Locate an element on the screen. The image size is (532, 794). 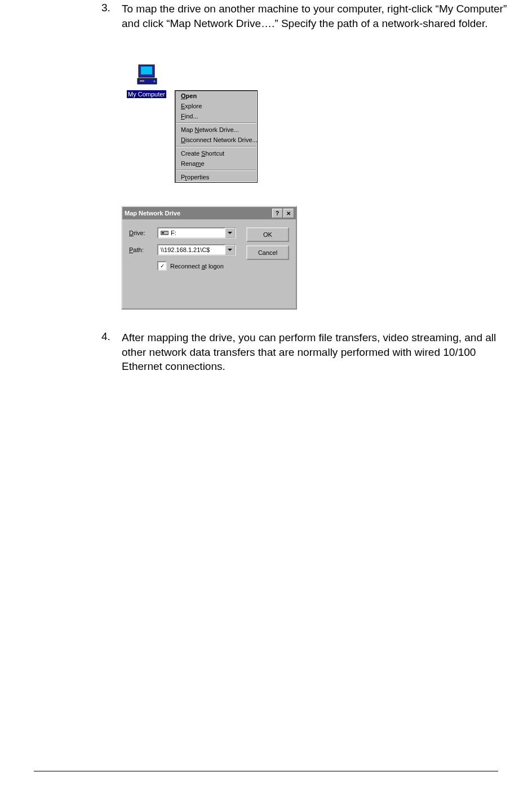
my-computer-label: My Computer is located at coordinates (147, 94).